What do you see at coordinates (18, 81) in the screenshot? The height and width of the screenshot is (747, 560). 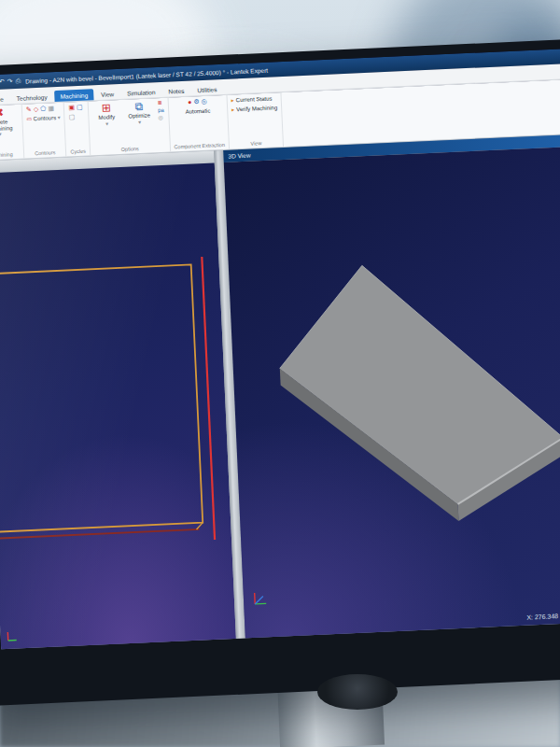 I see `print-icon: ⎙` at bounding box center [18, 81].